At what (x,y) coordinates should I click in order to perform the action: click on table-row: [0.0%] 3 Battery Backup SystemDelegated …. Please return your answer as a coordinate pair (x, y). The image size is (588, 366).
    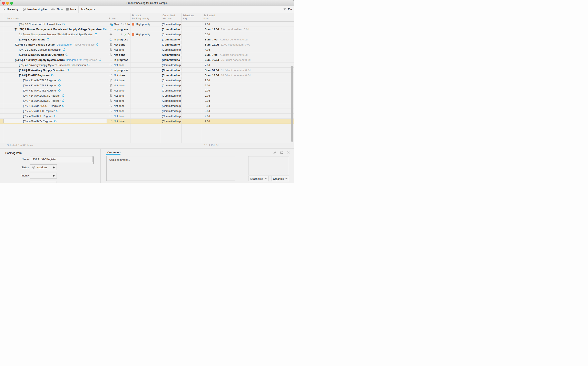
    Looking at the image, I should click on (147, 45).